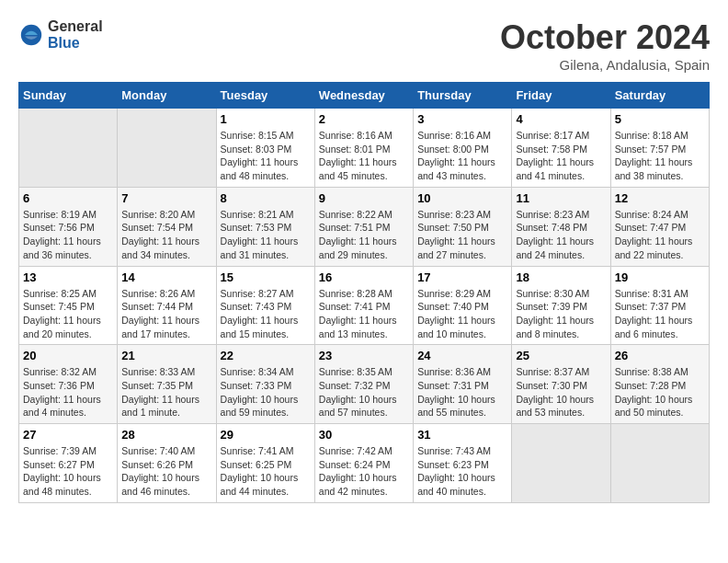 This screenshot has width=728, height=563. Describe the element at coordinates (462, 156) in the screenshot. I see `day-info: Sunrise: 8:16 AM Sunset: 8:00 PM Dayligh…` at that location.